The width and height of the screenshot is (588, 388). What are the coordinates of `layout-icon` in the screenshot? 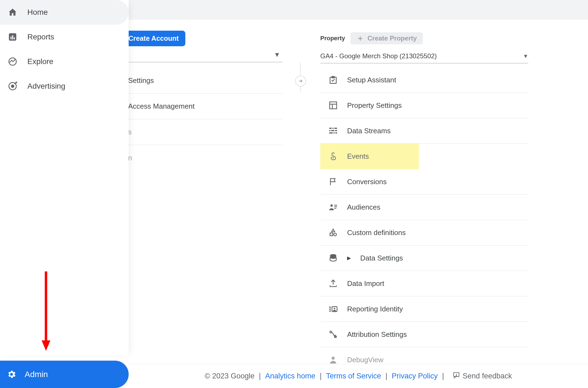 It's located at (333, 105).